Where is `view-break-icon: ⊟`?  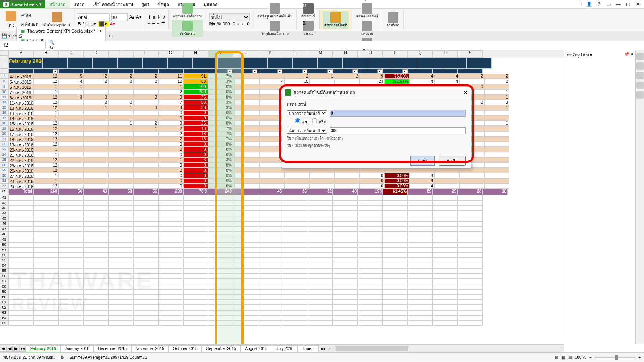 view-break-icon: ⊟ is located at coordinates (570, 357).